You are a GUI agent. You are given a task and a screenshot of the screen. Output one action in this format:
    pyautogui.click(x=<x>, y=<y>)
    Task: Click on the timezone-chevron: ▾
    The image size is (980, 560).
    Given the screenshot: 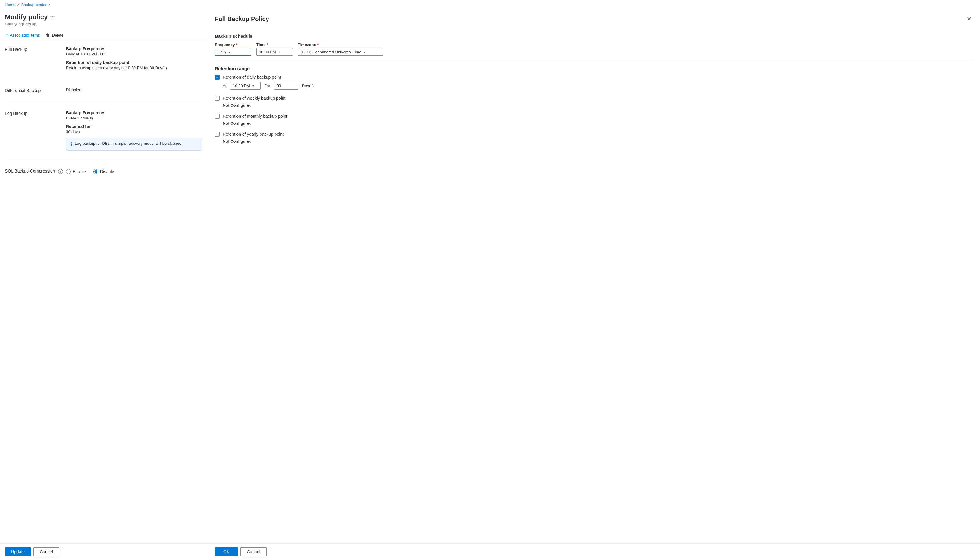 What is the action you would take?
    pyautogui.click(x=365, y=52)
    